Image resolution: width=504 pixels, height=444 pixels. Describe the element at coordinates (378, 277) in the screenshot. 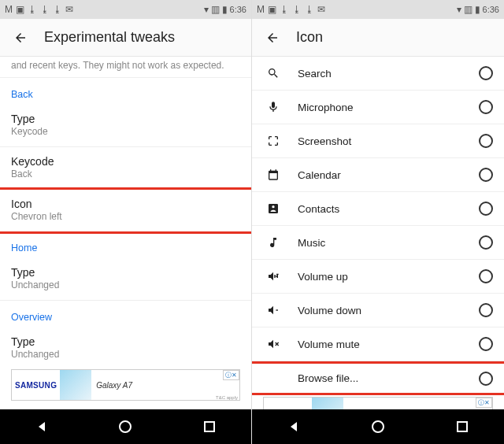

I see `icon-option-volume-up: Volume up` at that location.